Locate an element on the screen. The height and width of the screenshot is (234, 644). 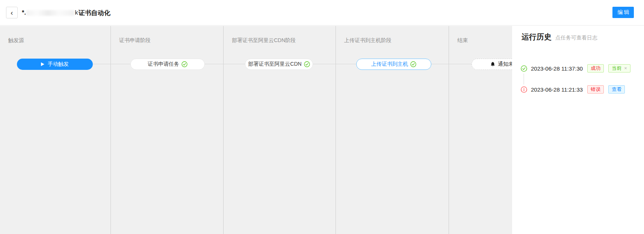
run-timestamp: 2023-06-28 11:21:33 is located at coordinates (557, 89).